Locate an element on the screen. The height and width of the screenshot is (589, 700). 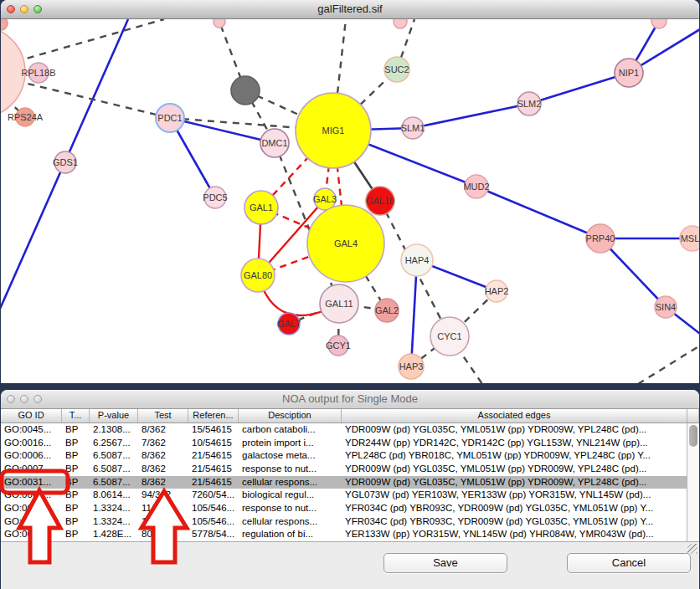
noa-window-titlebar: NOA output for Single Mode is located at coordinates (350, 400).